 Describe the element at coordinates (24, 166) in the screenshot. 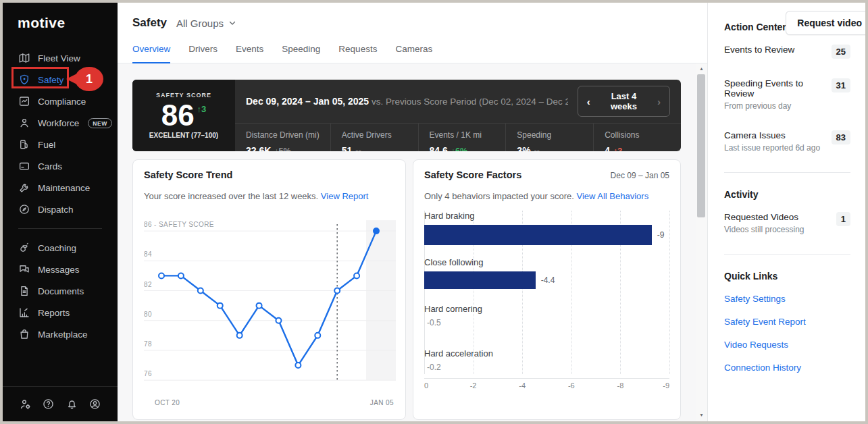

I see `credit-card-icon` at that location.